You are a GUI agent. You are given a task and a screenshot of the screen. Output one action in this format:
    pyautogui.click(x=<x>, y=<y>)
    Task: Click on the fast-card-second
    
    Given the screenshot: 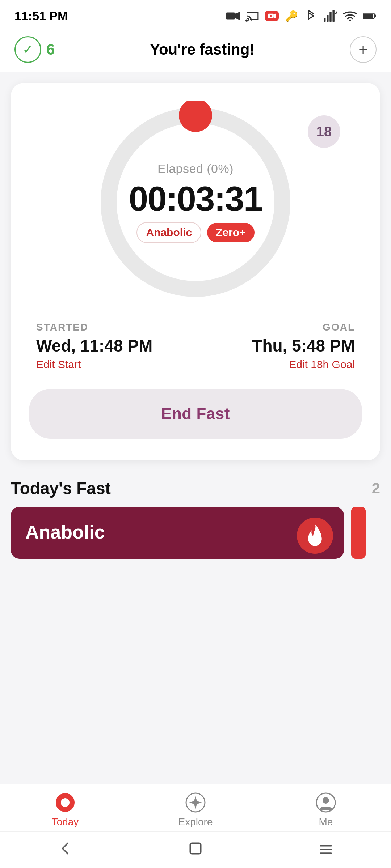 What is the action you would take?
    pyautogui.click(x=358, y=533)
    